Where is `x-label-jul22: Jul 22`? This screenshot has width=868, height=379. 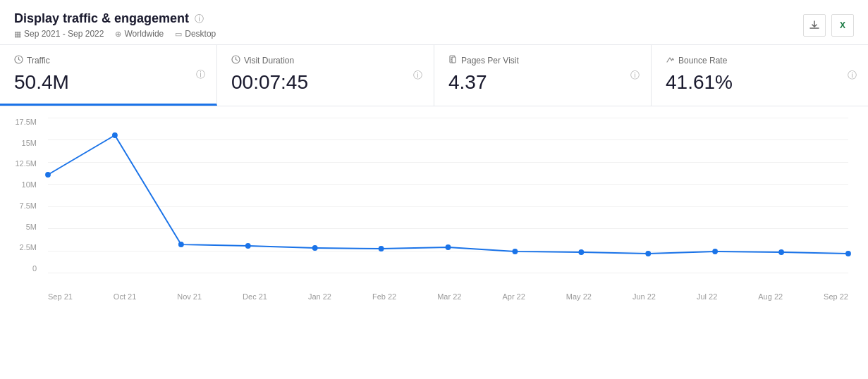 x-label-jul22: Jul 22 is located at coordinates (707, 297).